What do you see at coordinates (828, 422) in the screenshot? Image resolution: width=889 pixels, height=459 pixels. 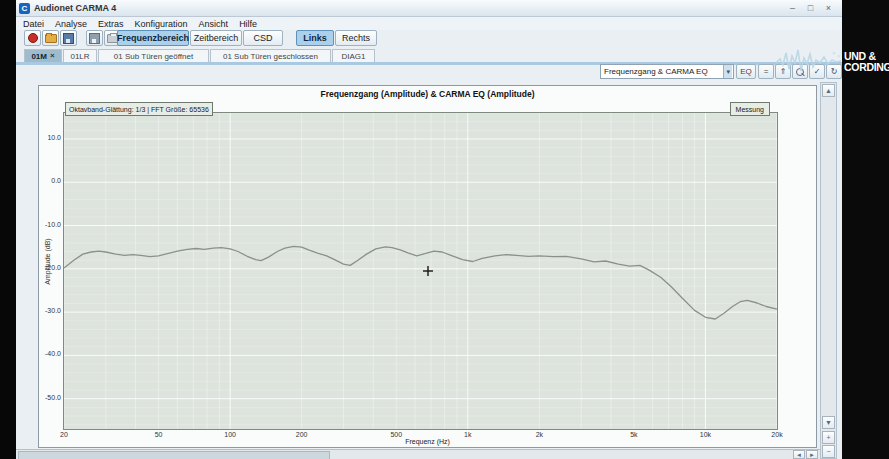 I see `scroll-down-icon: ▼` at bounding box center [828, 422].